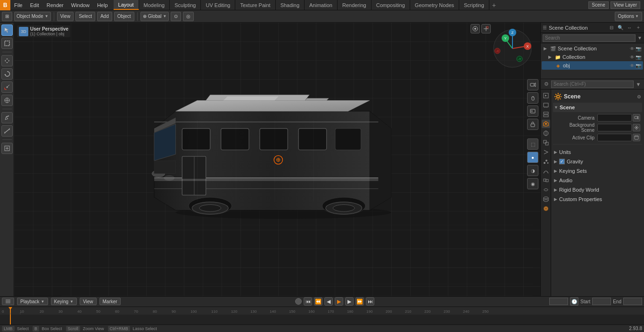 Image resolution: width=644 pixels, height=332 pixels. What do you see at coordinates (24, 32) in the screenshot?
I see `view-perspective-icon: 3D` at bounding box center [24, 32].